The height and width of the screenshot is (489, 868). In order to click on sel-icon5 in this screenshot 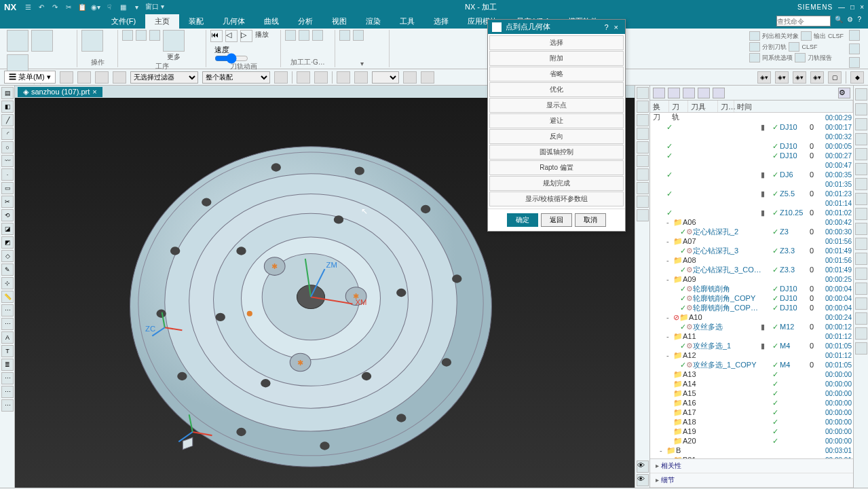, I will do `click(281, 77)`.